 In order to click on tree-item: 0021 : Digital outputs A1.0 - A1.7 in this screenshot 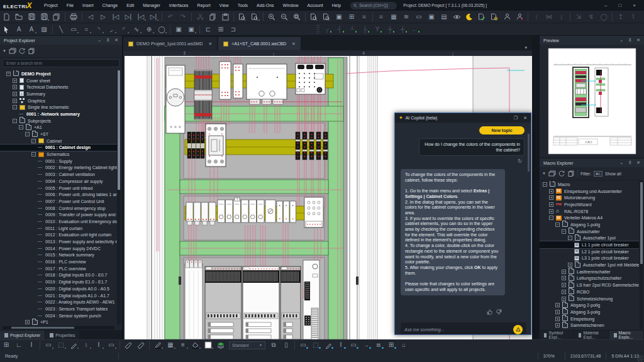, I will do `click(58, 295)`.